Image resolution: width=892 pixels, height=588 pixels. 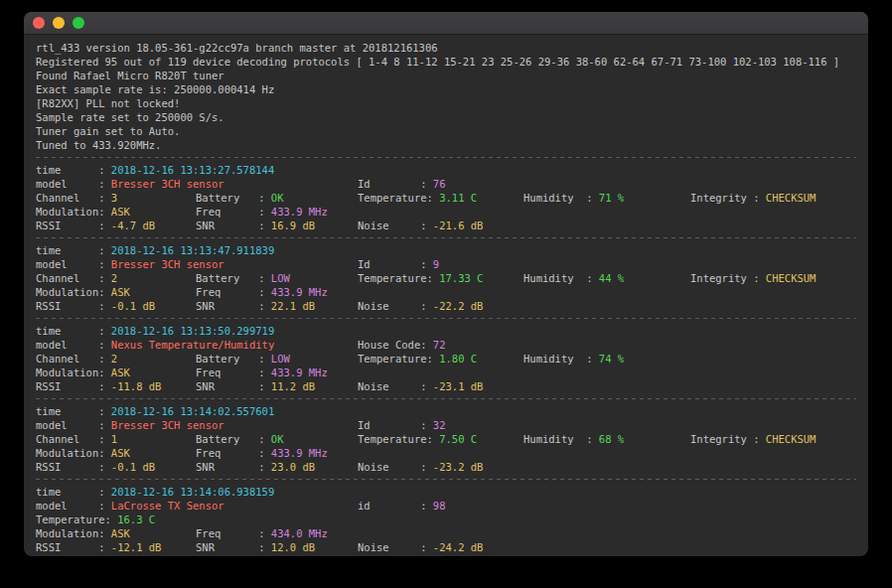 What do you see at coordinates (446, 386) in the screenshot?
I see `sensor-data-line: RSSI : -11.8 dBSNR : 11.2 dBNoise : -23.…` at bounding box center [446, 386].